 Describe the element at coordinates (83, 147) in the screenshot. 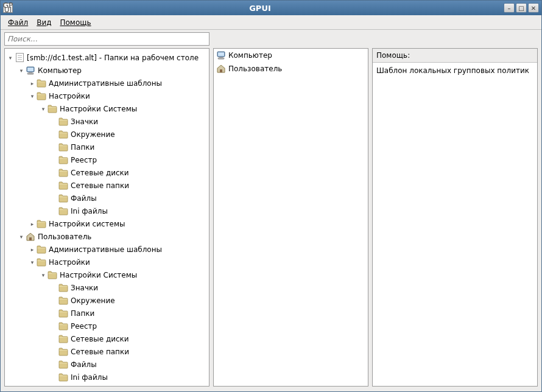

I see `tree-item-label: Папки` at that location.